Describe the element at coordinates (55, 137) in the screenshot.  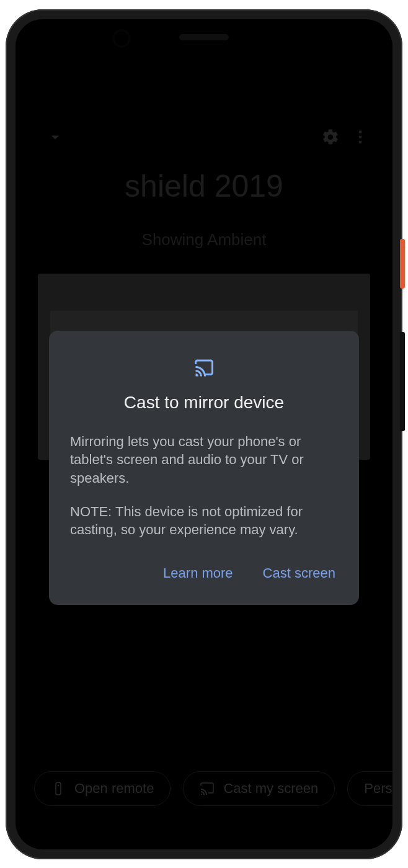
I see `collapse-button` at that location.